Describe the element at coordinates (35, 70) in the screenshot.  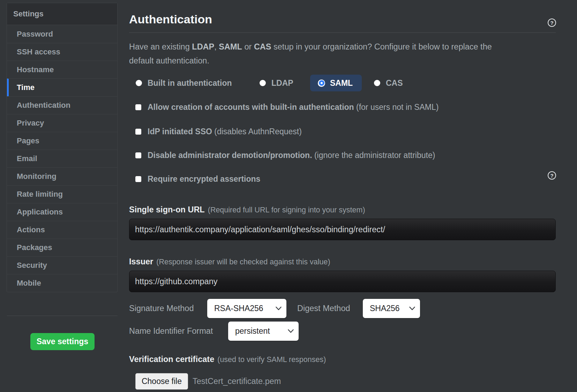
I see `sidebar-item-label: Hostname` at that location.